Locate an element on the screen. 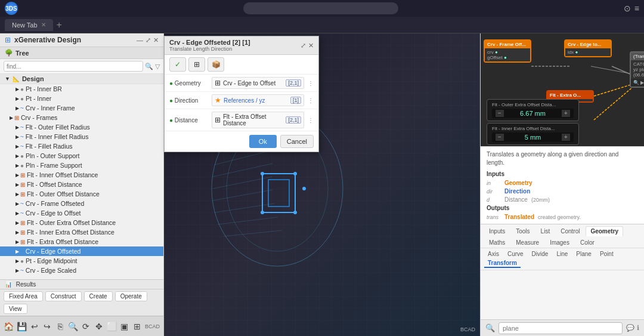 The height and width of the screenshot is (336, 644). slider-inner-plus: + is located at coordinates (566, 137).